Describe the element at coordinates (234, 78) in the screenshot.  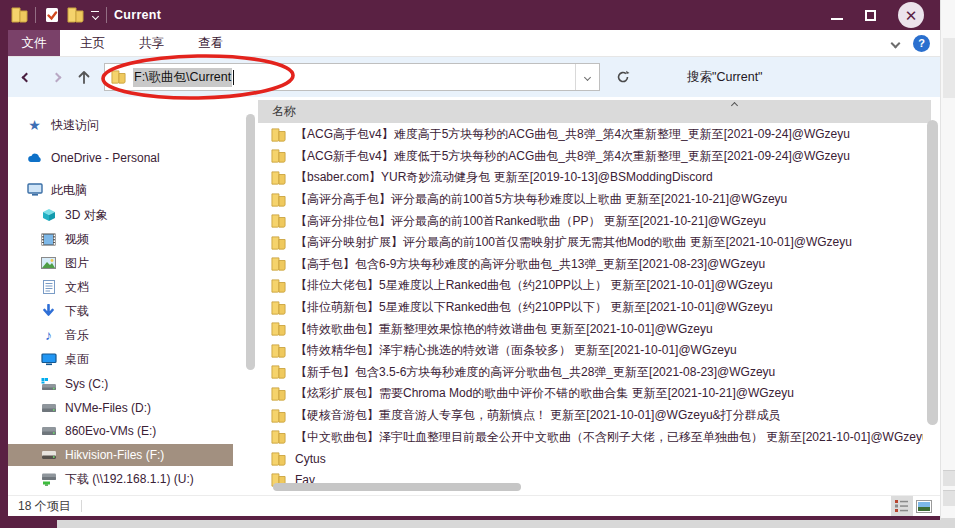
I see `text-cursor` at that location.